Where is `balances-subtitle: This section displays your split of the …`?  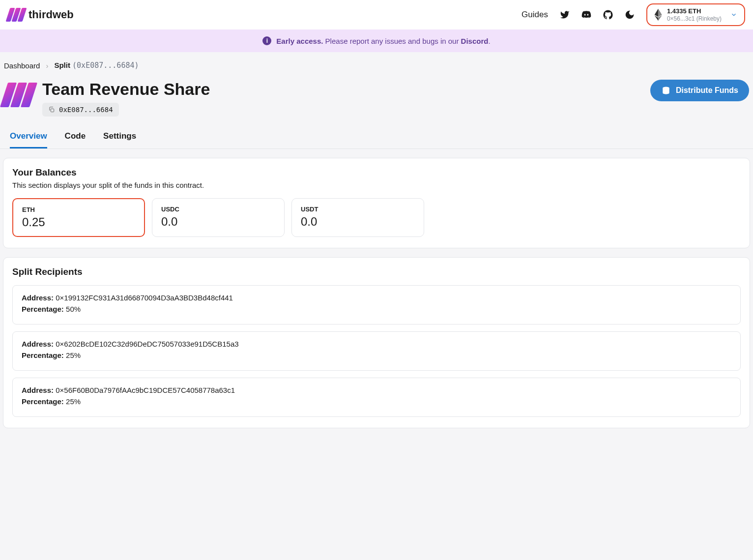 balances-subtitle: This section displays your split of the … is located at coordinates (376, 185).